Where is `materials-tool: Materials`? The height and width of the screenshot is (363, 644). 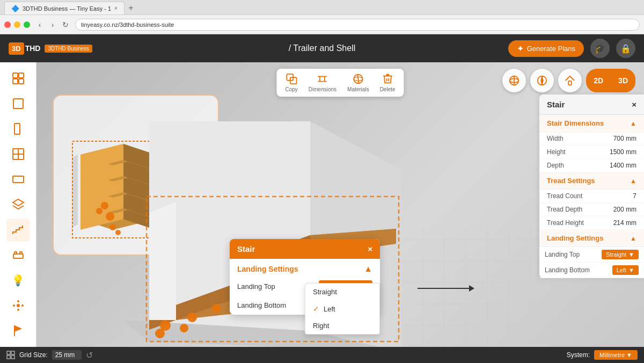 materials-tool: Materials is located at coordinates (358, 83).